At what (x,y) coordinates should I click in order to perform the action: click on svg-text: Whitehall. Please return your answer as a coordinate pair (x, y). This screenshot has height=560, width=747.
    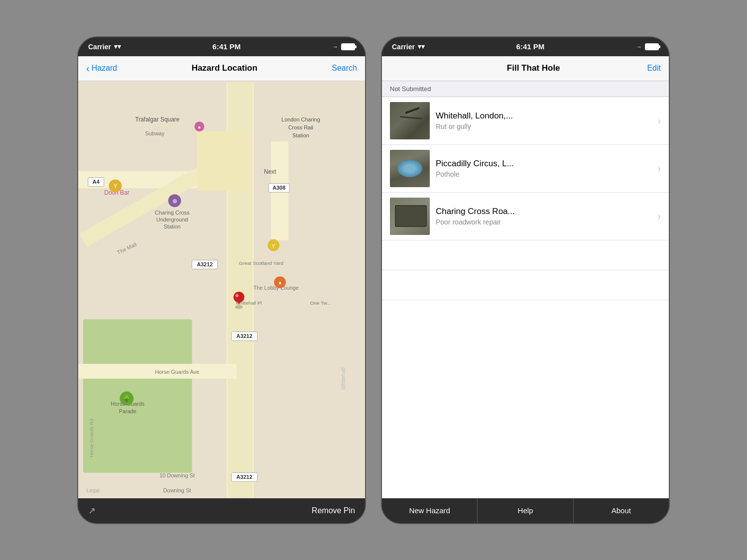
    Looking at the image, I should click on (343, 378).